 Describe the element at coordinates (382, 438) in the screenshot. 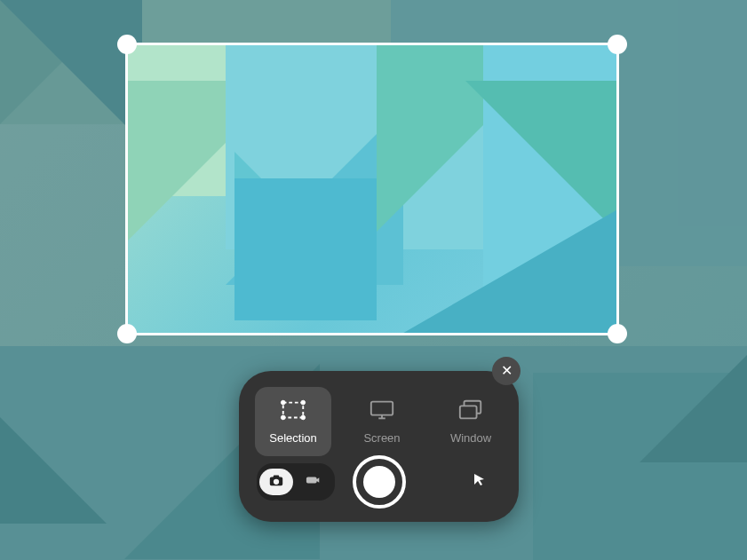

I see `mode-label: Screen` at that location.